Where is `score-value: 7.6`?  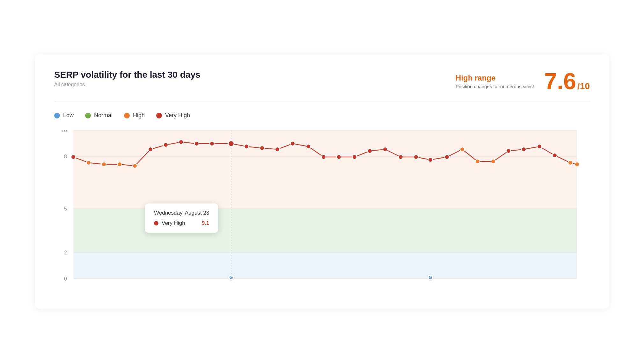
score-value: 7.6 is located at coordinates (560, 81).